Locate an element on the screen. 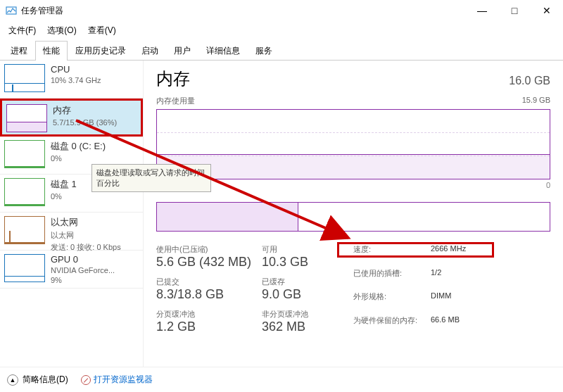 The image size is (563, 392). inuse-label: 使用中(已压缩) is located at coordinates (209, 249).